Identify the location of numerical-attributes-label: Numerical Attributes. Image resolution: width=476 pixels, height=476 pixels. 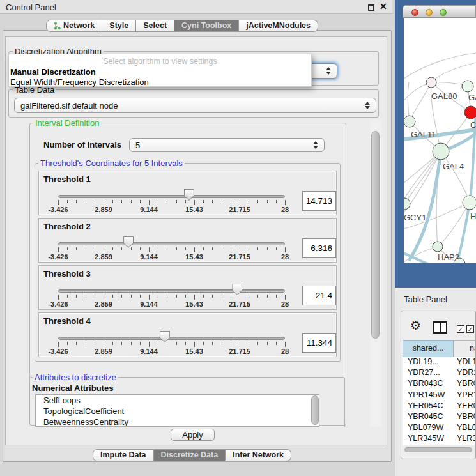
(73, 388).